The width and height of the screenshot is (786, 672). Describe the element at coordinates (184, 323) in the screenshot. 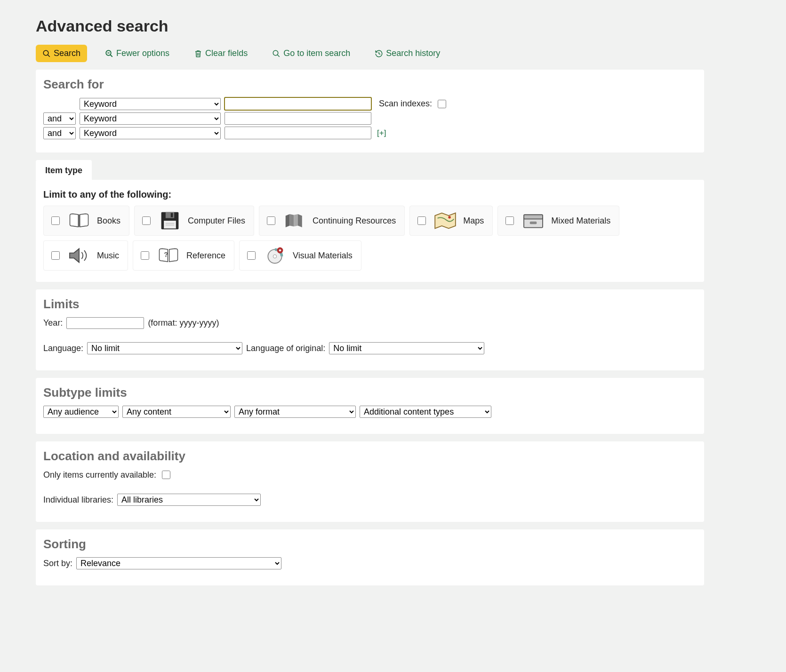

I see `year-help: (format: yyyy-yyyy)` at that location.